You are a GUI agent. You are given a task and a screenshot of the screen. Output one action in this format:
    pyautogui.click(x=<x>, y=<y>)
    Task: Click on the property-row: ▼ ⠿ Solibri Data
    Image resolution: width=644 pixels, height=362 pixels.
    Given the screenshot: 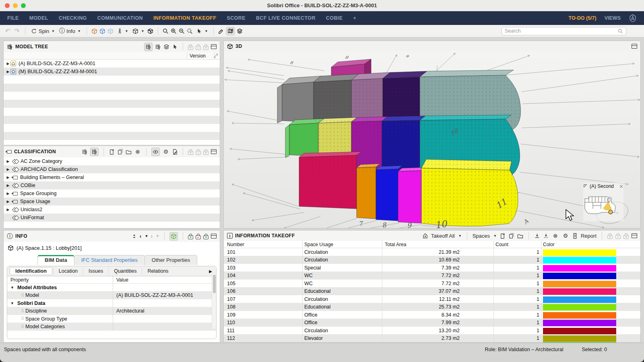 What is the action you would take?
    pyautogui.click(x=112, y=303)
    